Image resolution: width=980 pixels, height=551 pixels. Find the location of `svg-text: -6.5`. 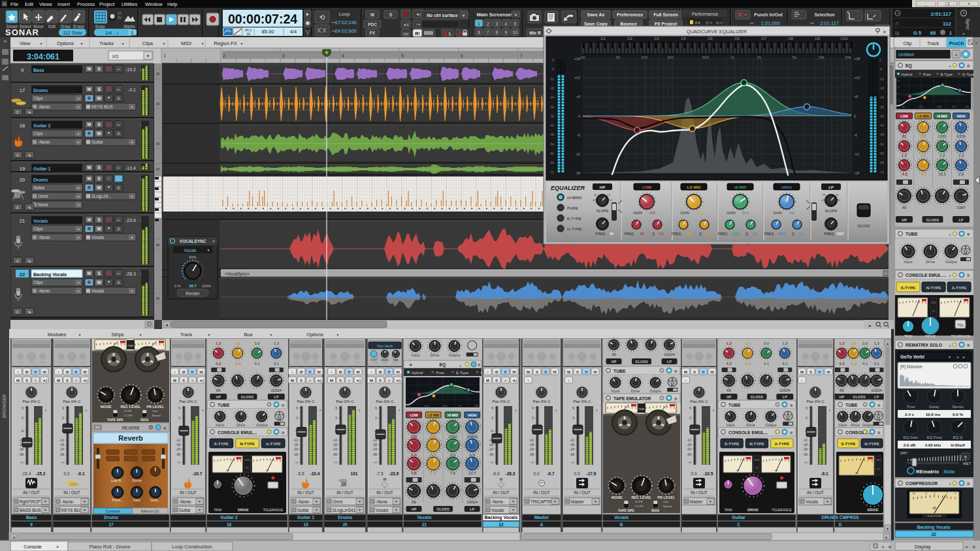

svg-text: -6.5 is located at coordinates (301, 474).